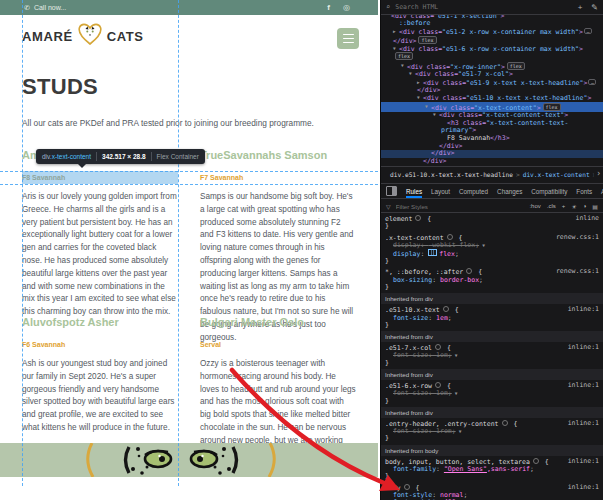 The width and height of the screenshot is (603, 500). Describe the element at coordinates (346, 8) in the screenshot. I see `instagram-icon: ◎` at that location.